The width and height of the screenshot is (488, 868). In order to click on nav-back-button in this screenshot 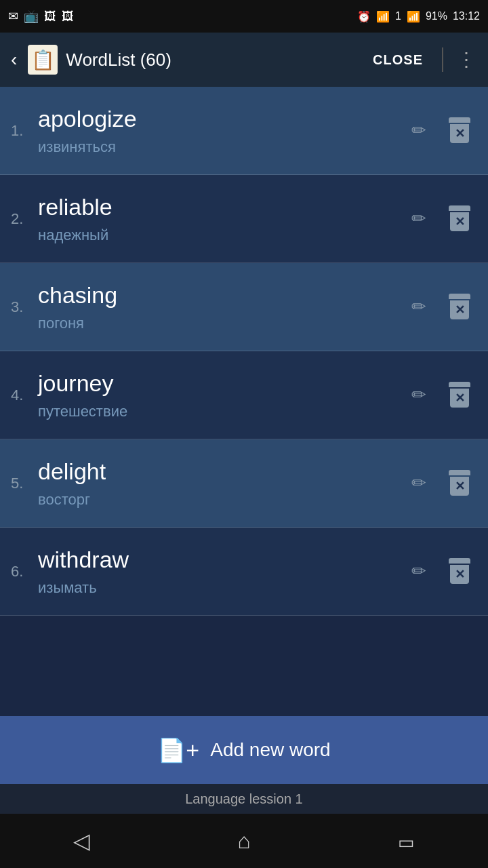, I will do `click(81, 841)`.